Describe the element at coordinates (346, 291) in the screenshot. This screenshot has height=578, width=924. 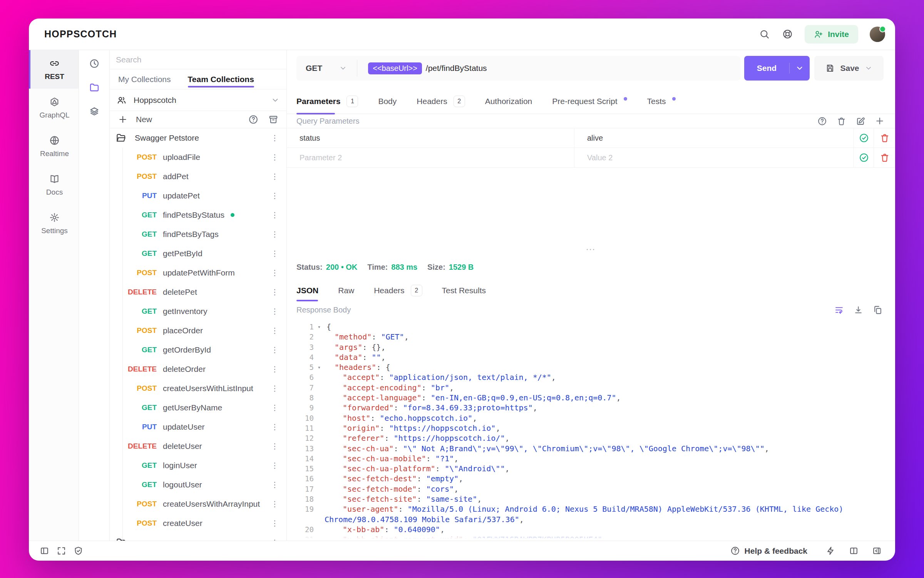
I see `response-tab-raw: Raw` at that location.